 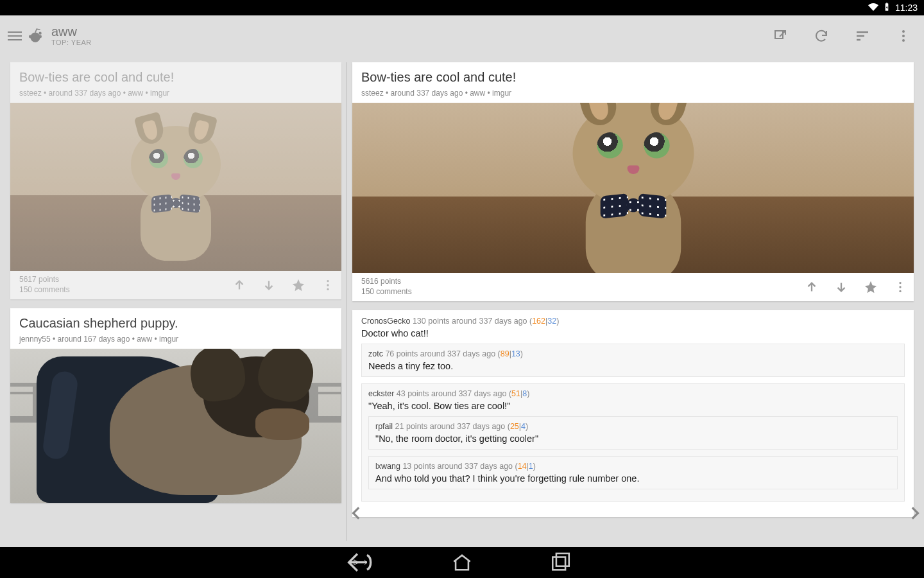 I want to click on comment-info: 130 points around 337 days ago (, so click(x=472, y=321).